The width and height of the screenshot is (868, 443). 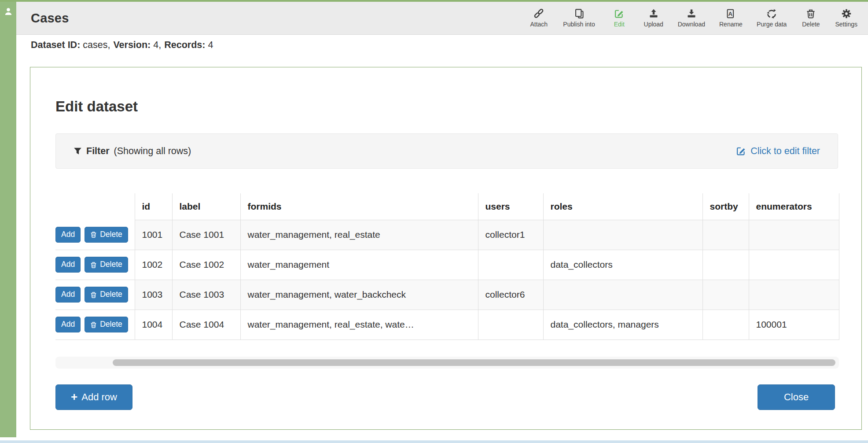 What do you see at coordinates (731, 14) in the screenshot?
I see `rename-icon` at bounding box center [731, 14].